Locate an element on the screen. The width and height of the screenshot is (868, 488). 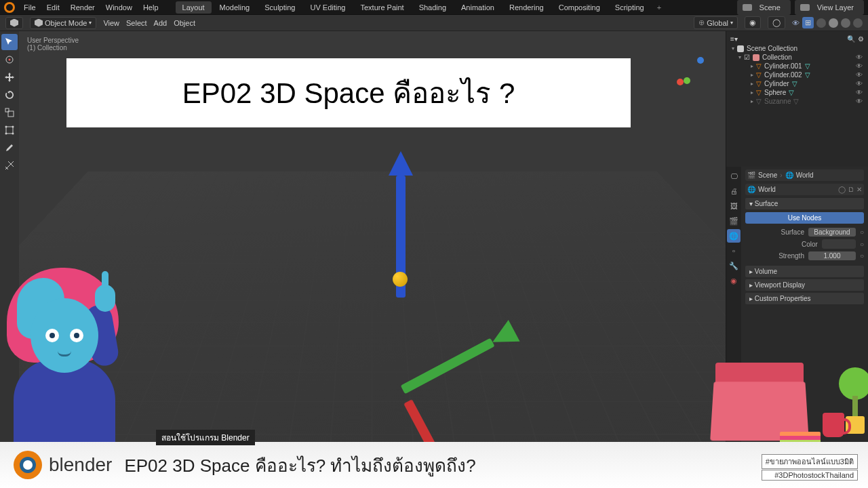
menu-edit: Edit is located at coordinates (53, 7).